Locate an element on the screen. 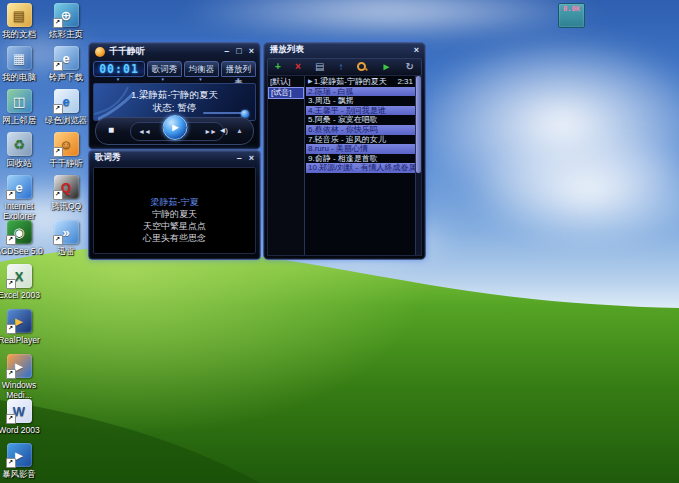  desktop-icon-windows-media-player: ►↗Windows Medi... is located at coordinates (22, 377).